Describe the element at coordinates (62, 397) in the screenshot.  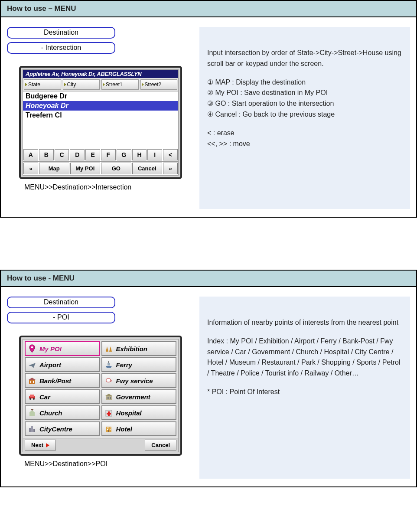
I see `poi-cell-car: Car` at that location.